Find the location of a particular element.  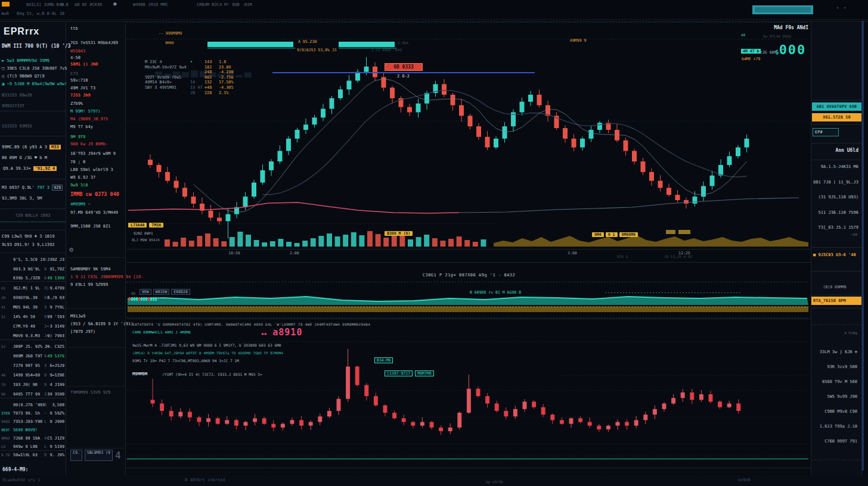

camera-icon: ◉ is located at coordinates (114, 4).